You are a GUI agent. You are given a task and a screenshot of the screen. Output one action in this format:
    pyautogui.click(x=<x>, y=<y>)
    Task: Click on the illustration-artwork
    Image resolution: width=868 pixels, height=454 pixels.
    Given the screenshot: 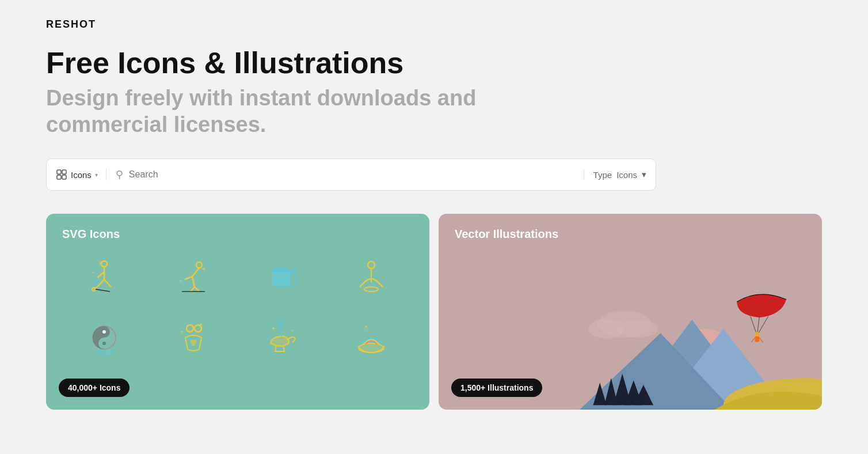 What is the action you would take?
    pyautogui.click(x=679, y=312)
    